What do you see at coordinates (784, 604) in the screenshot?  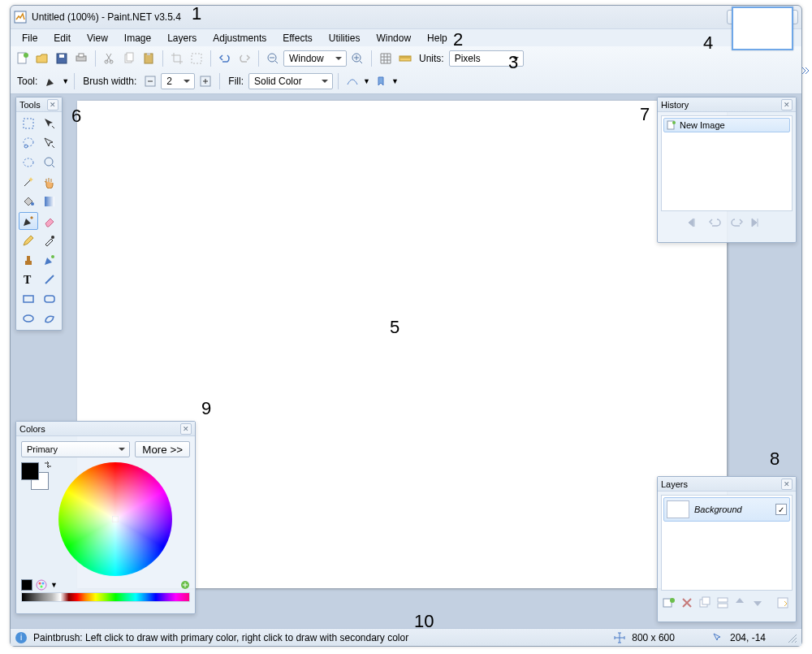 I see `layer-properties-button` at bounding box center [784, 604].